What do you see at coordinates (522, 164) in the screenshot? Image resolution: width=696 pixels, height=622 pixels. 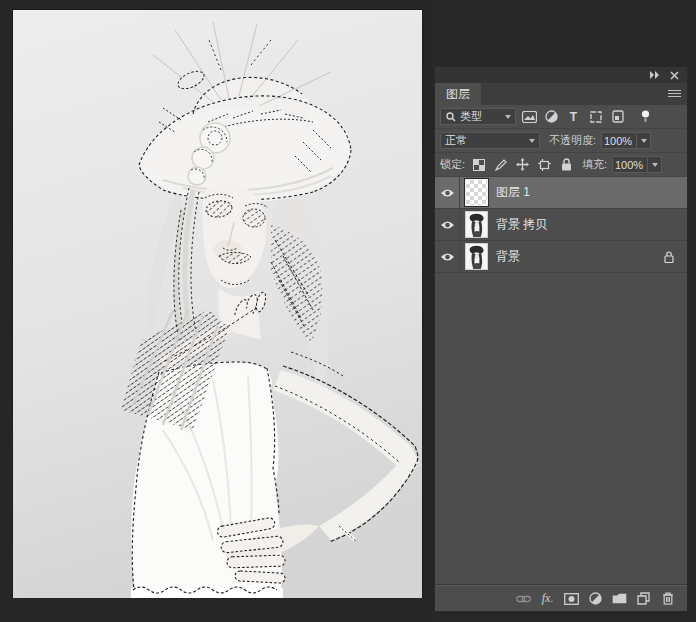 I see `lock-position-icon` at bounding box center [522, 164].